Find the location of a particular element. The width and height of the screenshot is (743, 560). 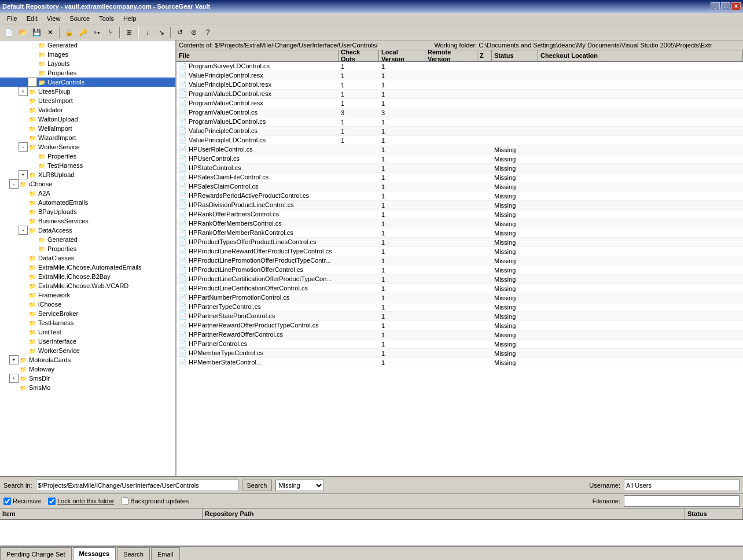

background-checkbox is located at coordinates (125, 501).